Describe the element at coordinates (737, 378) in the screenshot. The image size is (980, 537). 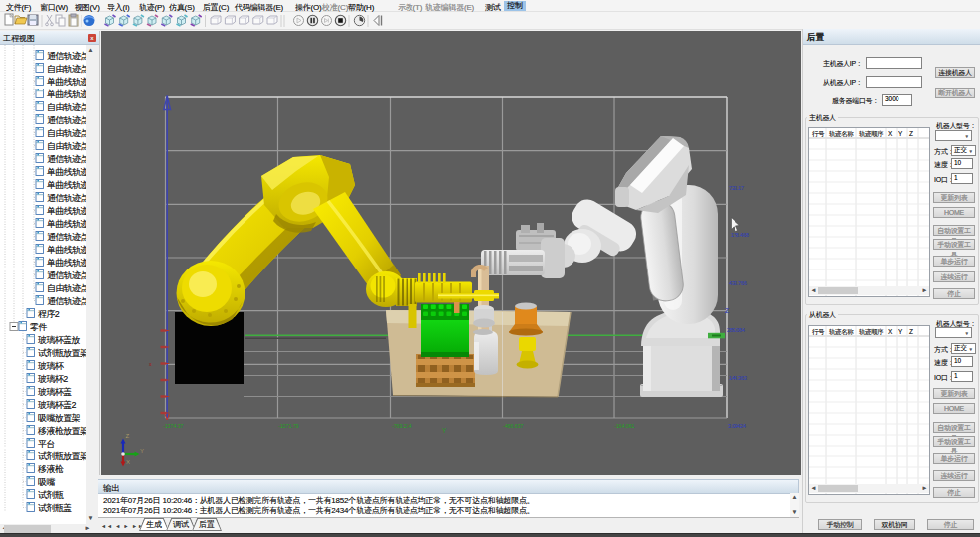
I see `svg-text: 144.363` at that location.